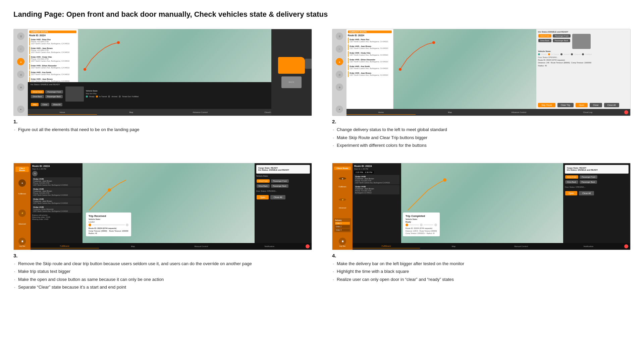 This screenshot has height=362, width=644. I want to click on mock-ui-1: ☰ ⌂ ◈ ◎ ⚙ ● CURRENT ROUTE Route ID: 2022…, so click(163, 72).